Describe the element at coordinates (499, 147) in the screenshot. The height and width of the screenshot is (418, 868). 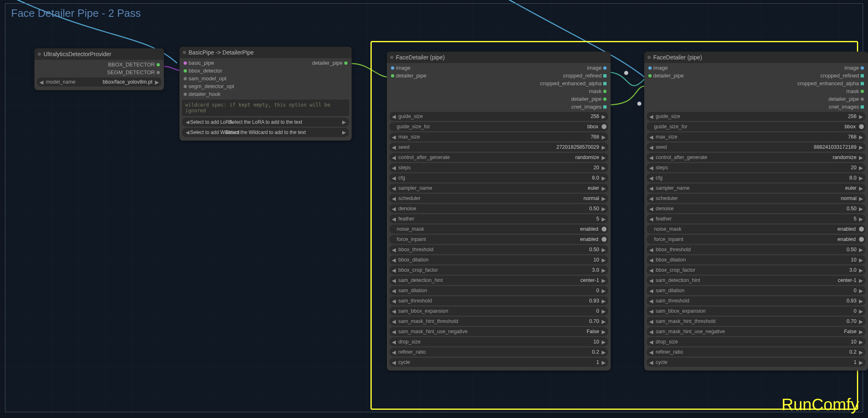
I see `widget-seed: ◀seed272018258570029▶` at that location.